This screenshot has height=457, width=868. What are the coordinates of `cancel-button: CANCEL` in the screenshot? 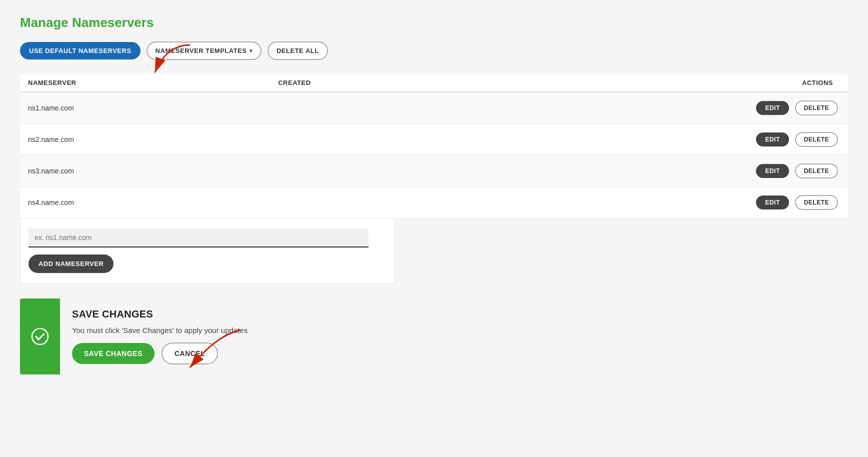 It's located at (190, 354).